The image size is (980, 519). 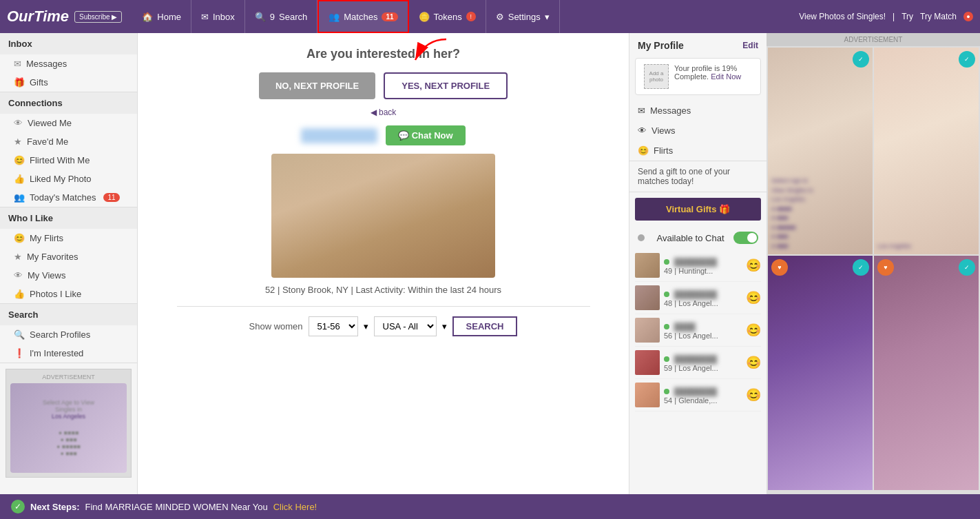 What do you see at coordinates (886, 17) in the screenshot?
I see `nav-right: View Photos of Singles! | Try Try Match …` at bounding box center [886, 17].